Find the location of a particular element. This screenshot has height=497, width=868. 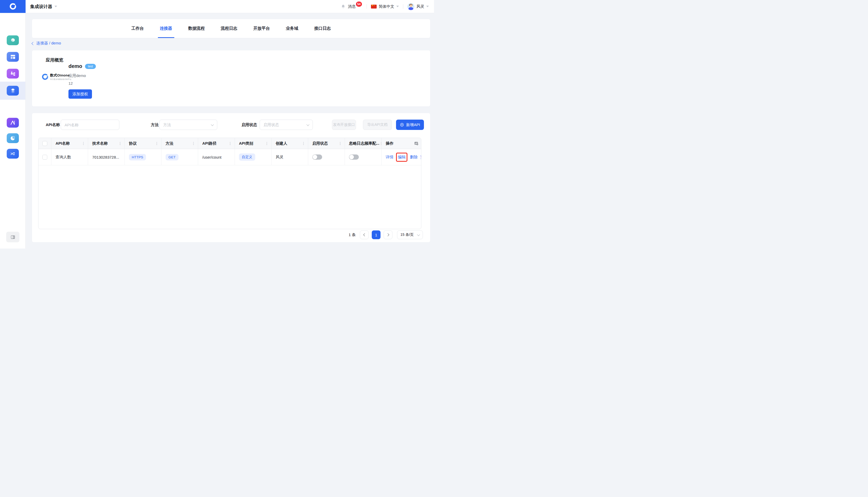

method-filter-label: 方法 is located at coordinates (155, 125).